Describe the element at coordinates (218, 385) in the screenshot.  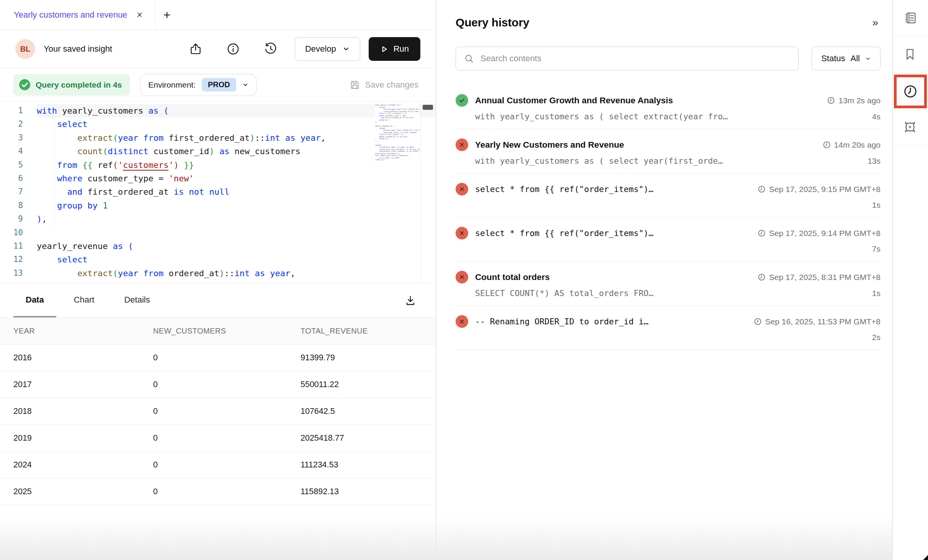
I see `table-row: 20170550011.22` at that location.